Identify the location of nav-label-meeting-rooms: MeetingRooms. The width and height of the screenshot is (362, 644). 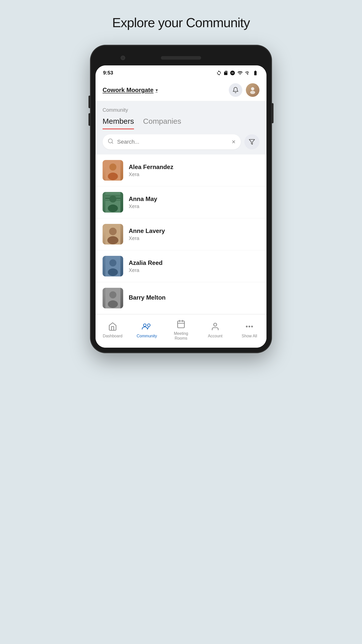
(181, 336).